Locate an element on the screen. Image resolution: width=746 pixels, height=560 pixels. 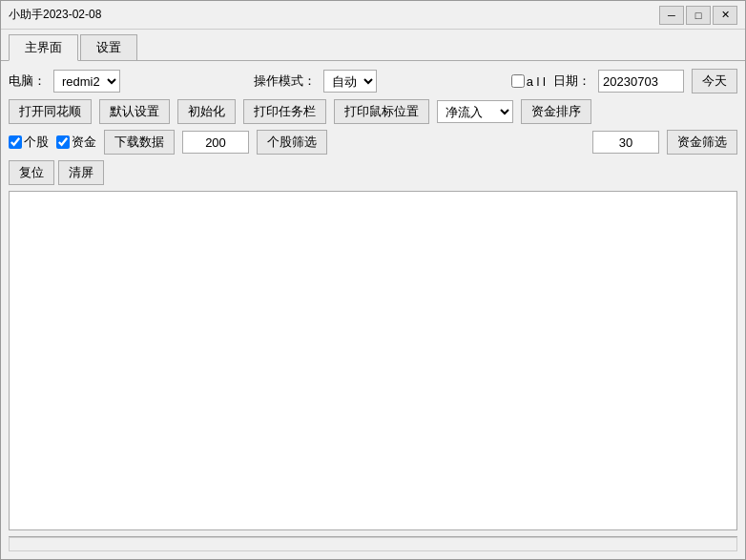
stock-checkbox is located at coordinates (15, 142).